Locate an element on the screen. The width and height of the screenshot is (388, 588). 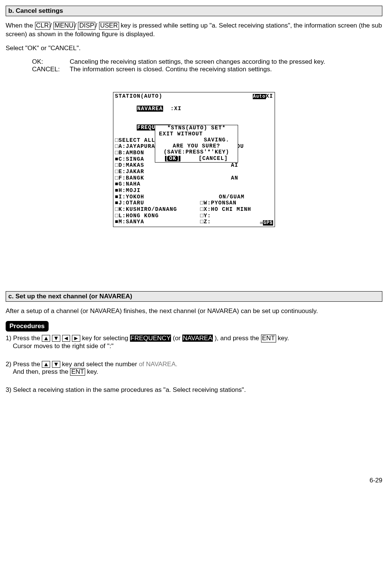
clr-key: CLR is located at coordinates (43, 26).